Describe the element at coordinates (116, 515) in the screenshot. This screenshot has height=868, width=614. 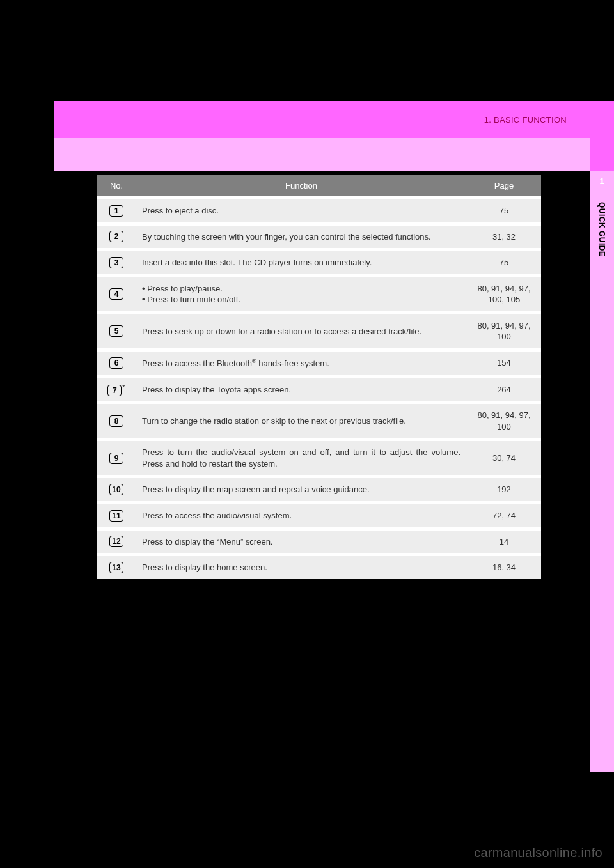
I see `row-number-cell: 11` at that location.